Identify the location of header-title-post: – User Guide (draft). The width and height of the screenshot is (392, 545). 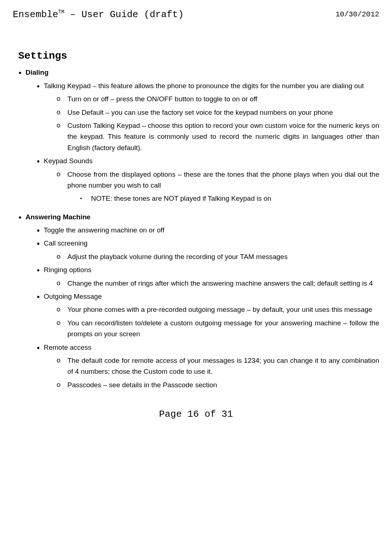
(124, 15).